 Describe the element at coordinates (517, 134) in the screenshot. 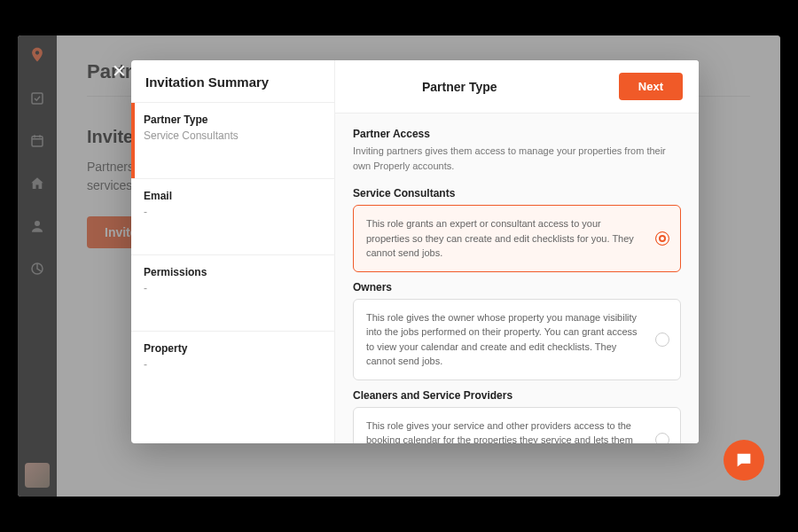

I see `access-title: Partner Access` at that location.